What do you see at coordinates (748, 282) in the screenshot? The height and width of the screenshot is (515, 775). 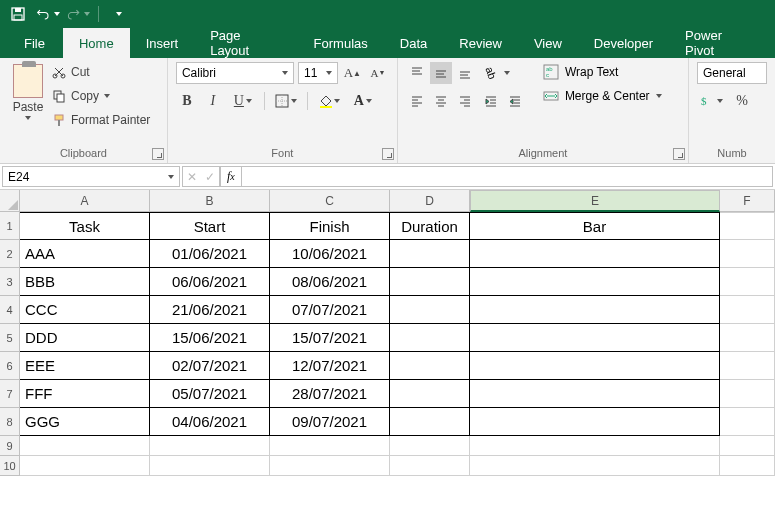 I see `cell-F3` at bounding box center [748, 282].